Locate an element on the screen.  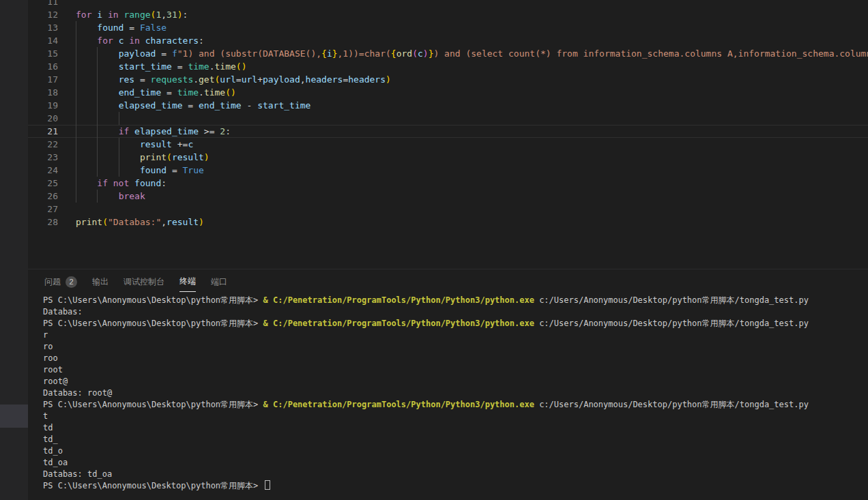
code-token: found is located at coordinates (111, 27).